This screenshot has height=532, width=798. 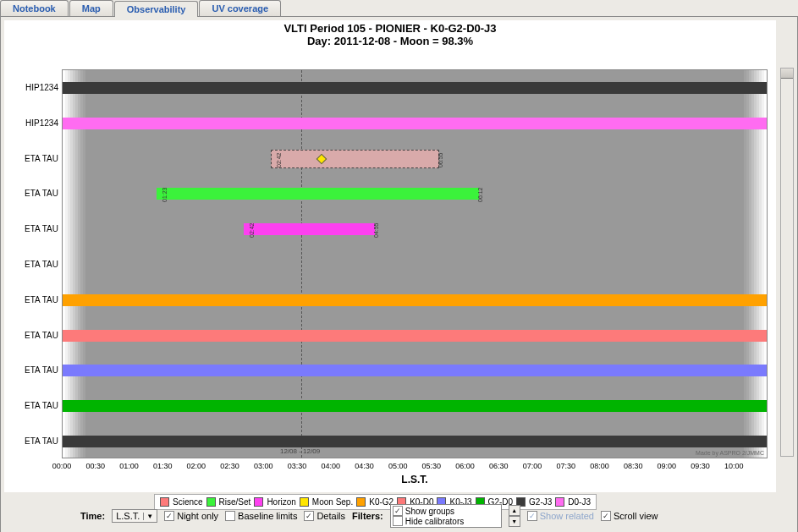 What do you see at coordinates (565, 466) in the screenshot?
I see `x-tick: 07:30` at bounding box center [565, 466].